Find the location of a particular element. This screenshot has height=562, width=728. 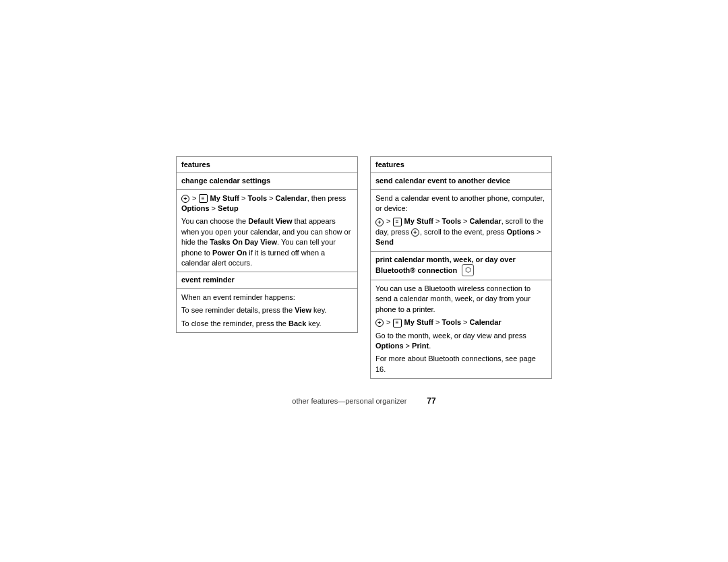

left-section-2-content: When an event reminder happens: To see r… is located at coordinates (267, 310).